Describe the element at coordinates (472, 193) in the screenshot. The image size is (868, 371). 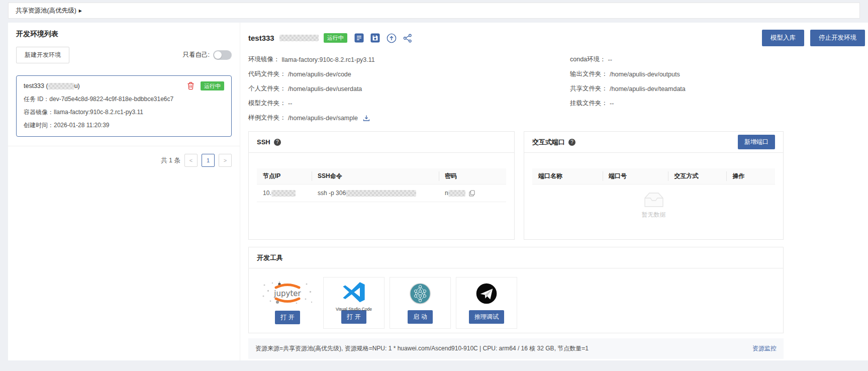
I see `ssh-password: n` at that location.